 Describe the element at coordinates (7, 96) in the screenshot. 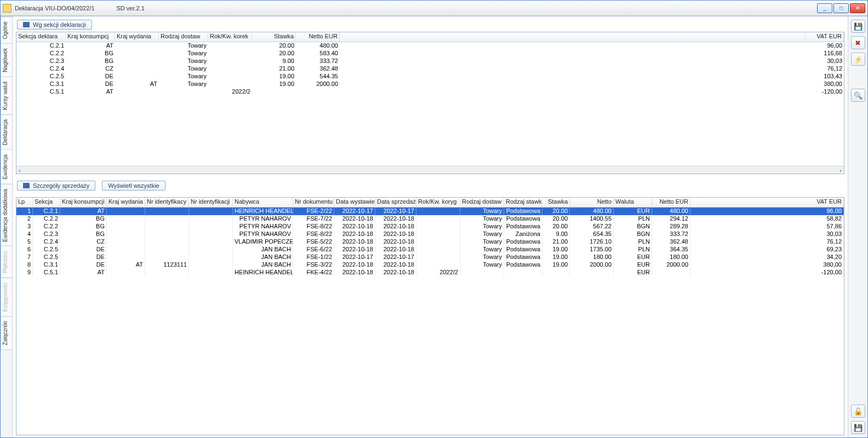

I see `vtab-kursy-walut: Kursy walut` at that location.